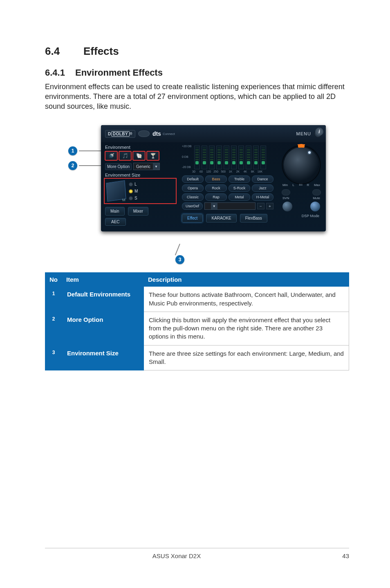  What do you see at coordinates (197, 97) in the screenshot?
I see `body-paragraph: Environment effects can be used to creat…` at bounding box center [197, 97].